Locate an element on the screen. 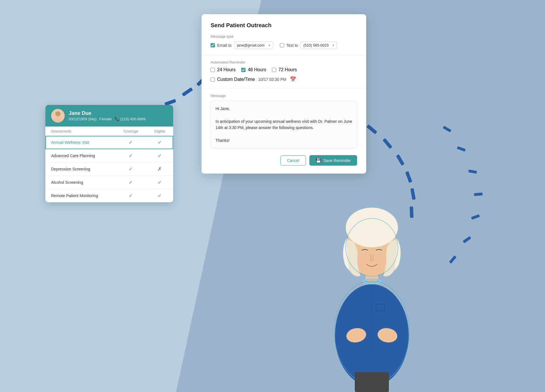 Image resolution: width=545 pixels, height=392 pixels. 24hours-label: 24 Hours is located at coordinates (227, 70).